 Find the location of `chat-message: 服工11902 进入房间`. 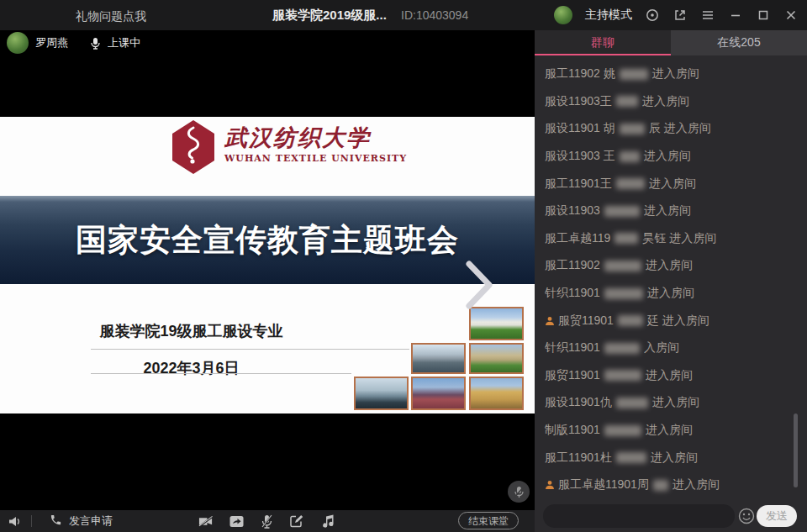

chat-message: 服工11902 进入房间 is located at coordinates (670, 266).